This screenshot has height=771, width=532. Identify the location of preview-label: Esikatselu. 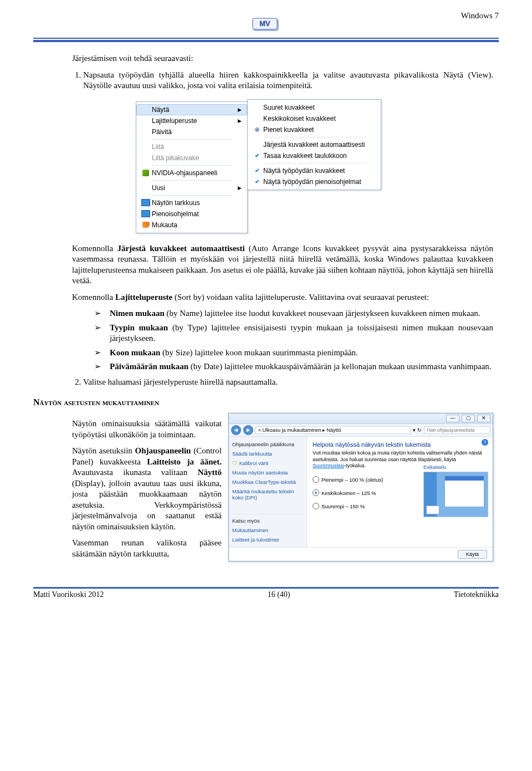
(456, 467).